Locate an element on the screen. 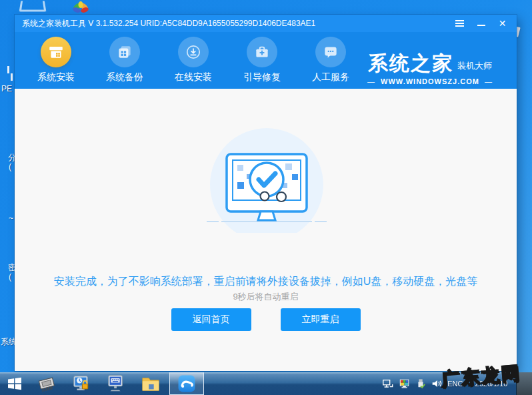 The height and width of the screenshot is (395, 532). close-icon: ✕ is located at coordinates (503, 24).